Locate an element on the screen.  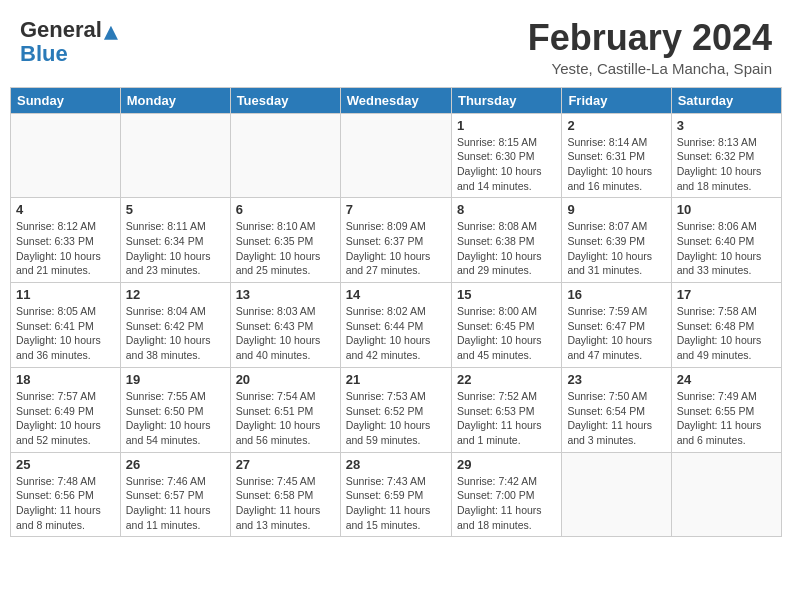
day-info: Sunrise: 7:50 AM Sunset: 6:54 PM Dayligh… is located at coordinates (616, 418).